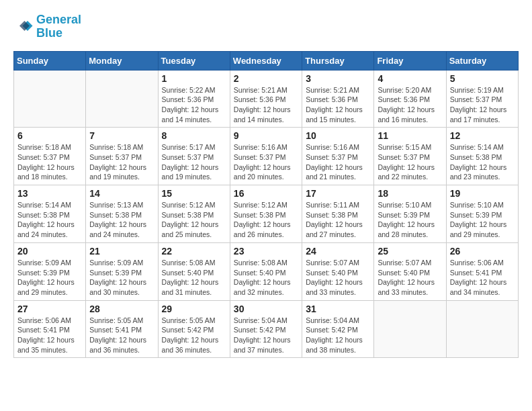 The image size is (532, 411). I want to click on day-number: 28, so click(122, 309).